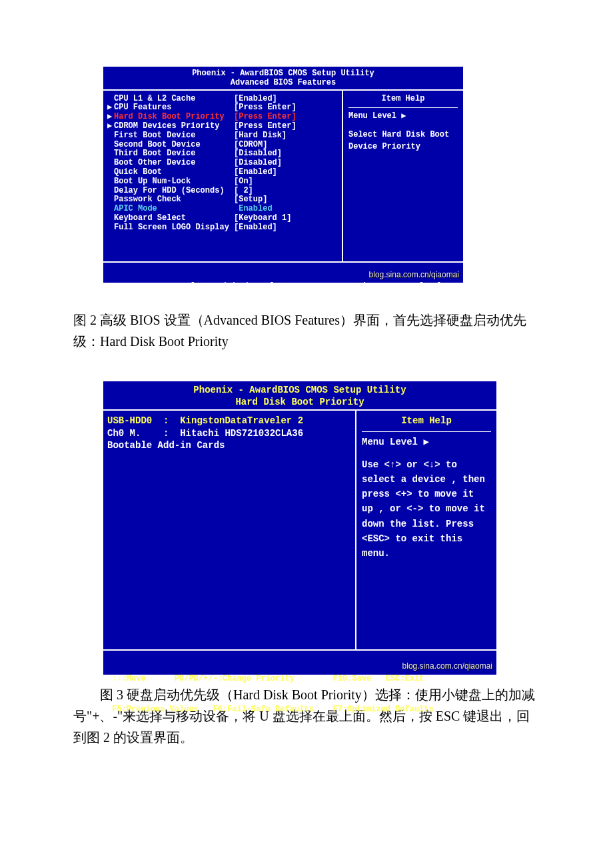 This screenshot has width=613, height=868. What do you see at coordinates (244, 182) in the screenshot?
I see `setting-value: [On]` at bounding box center [244, 182].